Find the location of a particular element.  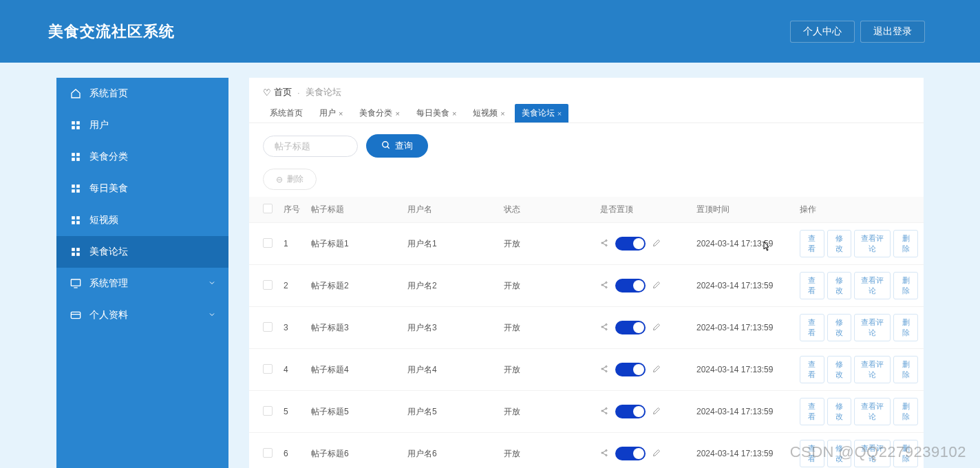

sidebar-item-label: 系统管理 is located at coordinates (109, 284).